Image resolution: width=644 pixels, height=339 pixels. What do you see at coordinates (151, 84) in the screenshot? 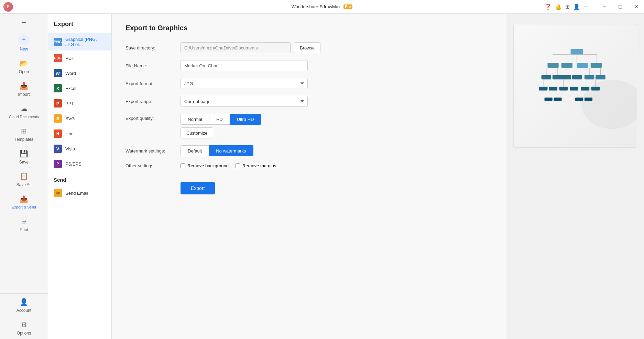
I see `export-format-label: Export format:` at bounding box center [151, 84].